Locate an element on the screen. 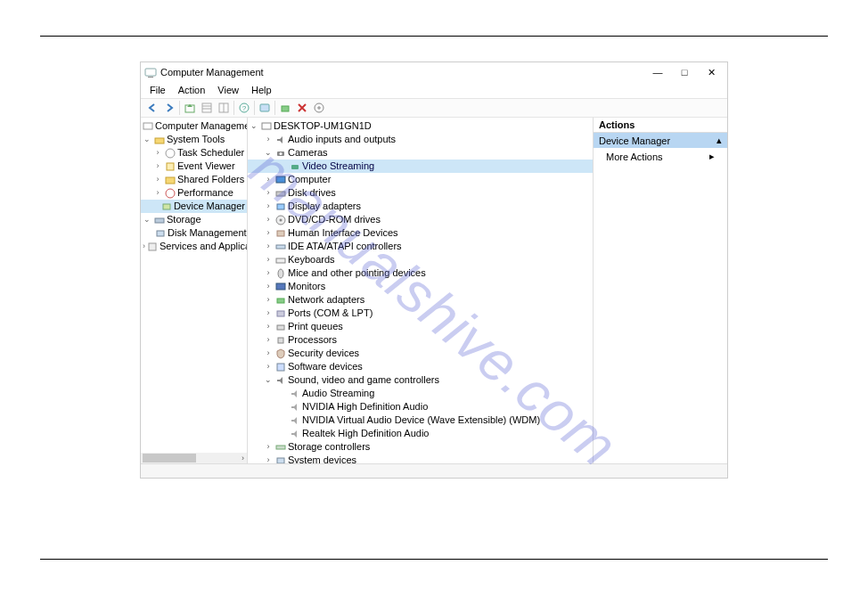 Image resolution: width=868 pixels, height=614 pixels. dt-video-streaming: Video Streaming is located at coordinates (421, 166).